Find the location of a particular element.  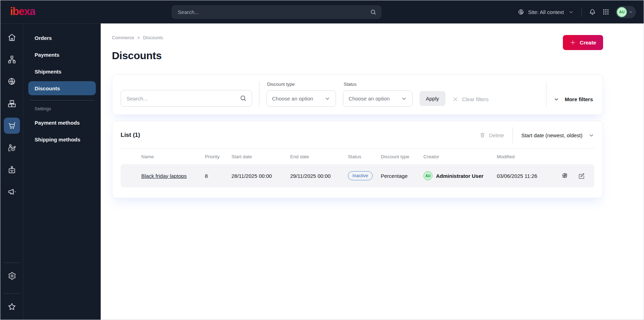

edit-icon is located at coordinates (582, 176).